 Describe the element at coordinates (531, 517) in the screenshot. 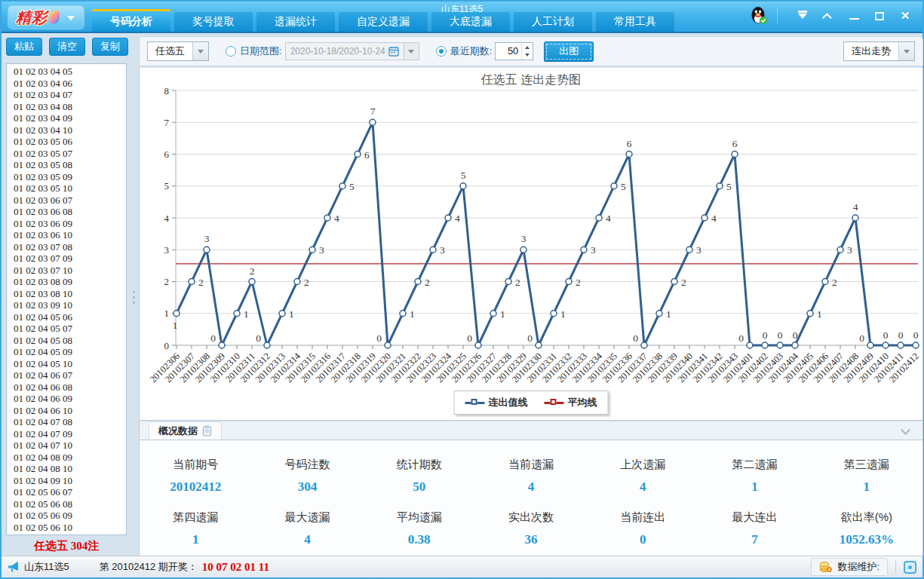

I see `stat-label: 实出次数` at that location.